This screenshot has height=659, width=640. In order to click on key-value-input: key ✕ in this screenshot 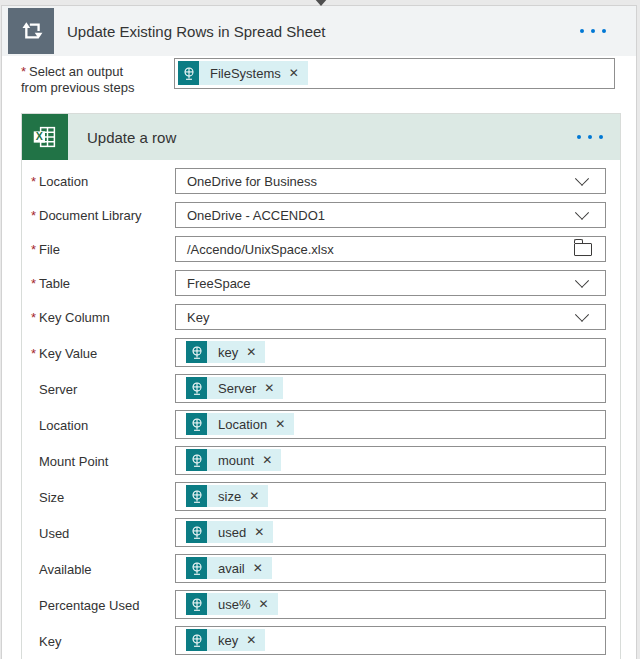, I will do `click(390, 352)`.